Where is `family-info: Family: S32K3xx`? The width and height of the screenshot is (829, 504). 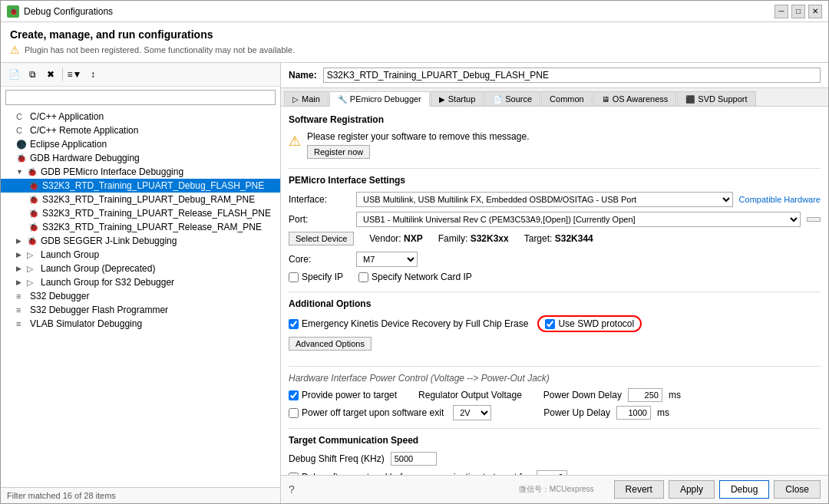
family-info: Family: S32K3xx is located at coordinates (474, 239).